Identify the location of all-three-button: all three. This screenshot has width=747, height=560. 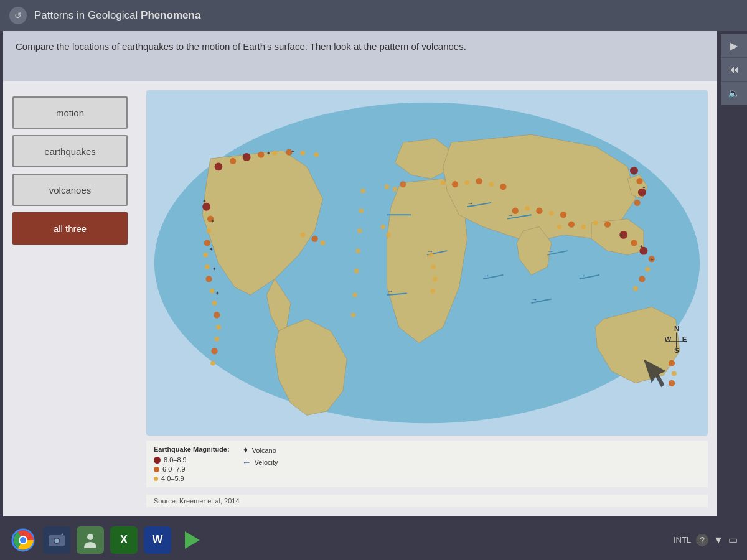
(70, 228).